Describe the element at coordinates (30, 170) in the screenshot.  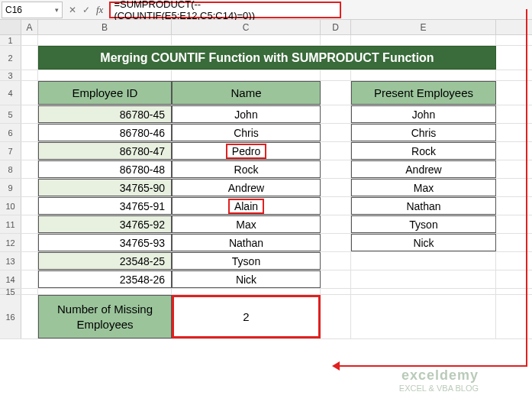
I see `cell-A8` at that location.